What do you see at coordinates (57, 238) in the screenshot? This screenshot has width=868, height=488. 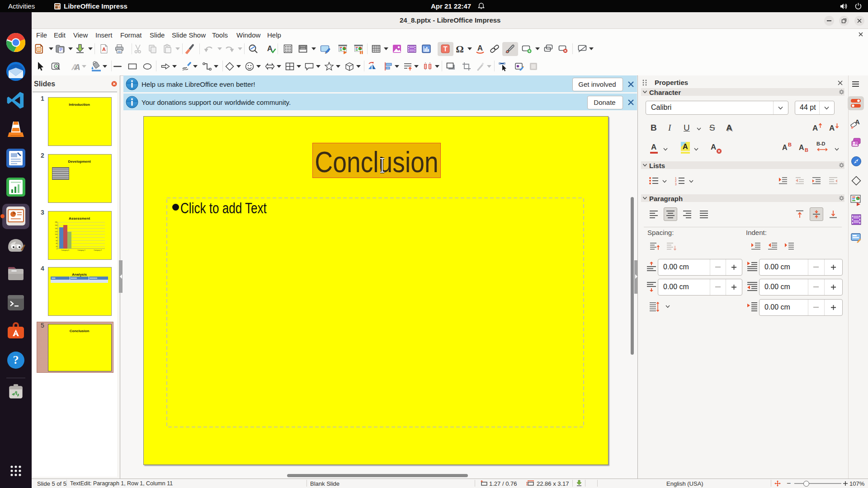 I see `svg-text: 80` at bounding box center [57, 238].